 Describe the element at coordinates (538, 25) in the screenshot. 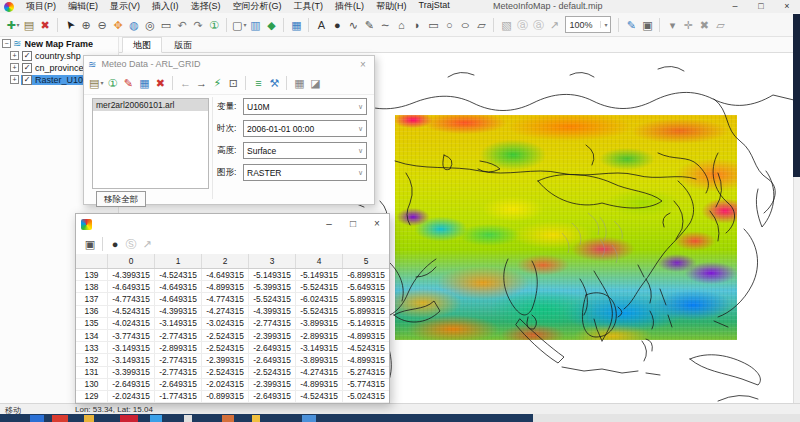

I see `animator-gif-button-icon: ⓐ` at that location.